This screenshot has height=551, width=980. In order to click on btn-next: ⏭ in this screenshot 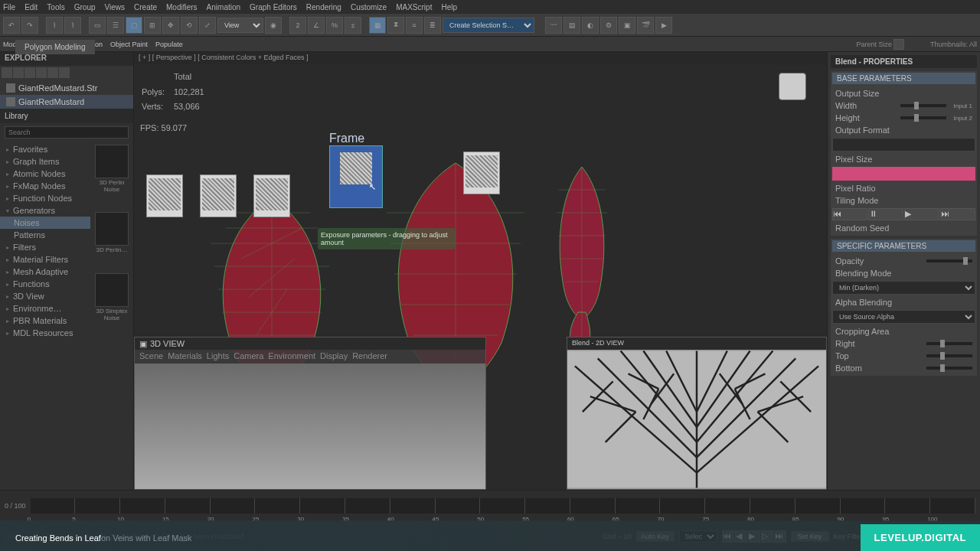, I will do `click(958, 214)`.